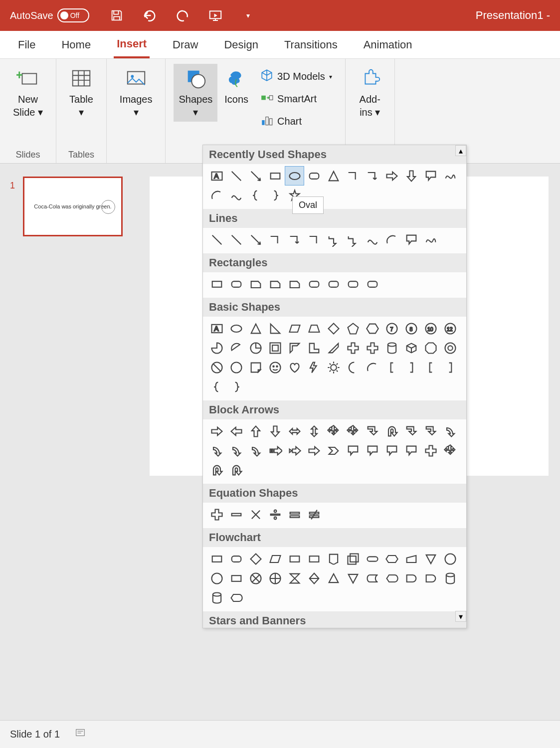  What do you see at coordinates (294, 367) in the screenshot?
I see `shape-heart` at bounding box center [294, 367].